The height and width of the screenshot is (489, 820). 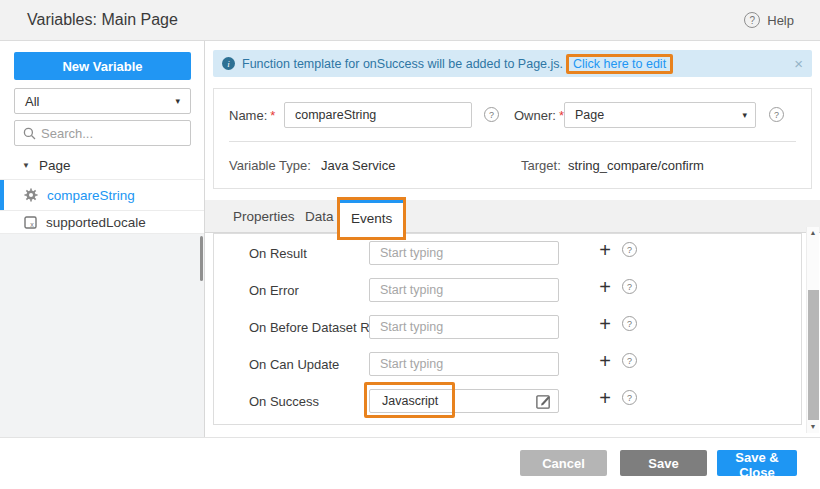 What do you see at coordinates (752, 20) in the screenshot?
I see `help-circle-icon: ?` at bounding box center [752, 20].